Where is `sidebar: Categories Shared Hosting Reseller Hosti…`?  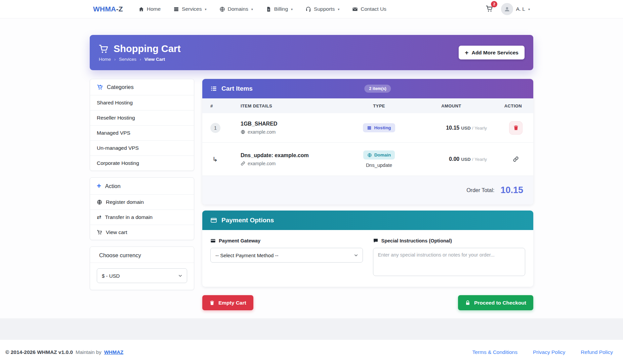 sidebar: Categories Shared Hosting Reseller Hosti… is located at coordinates (142, 185).